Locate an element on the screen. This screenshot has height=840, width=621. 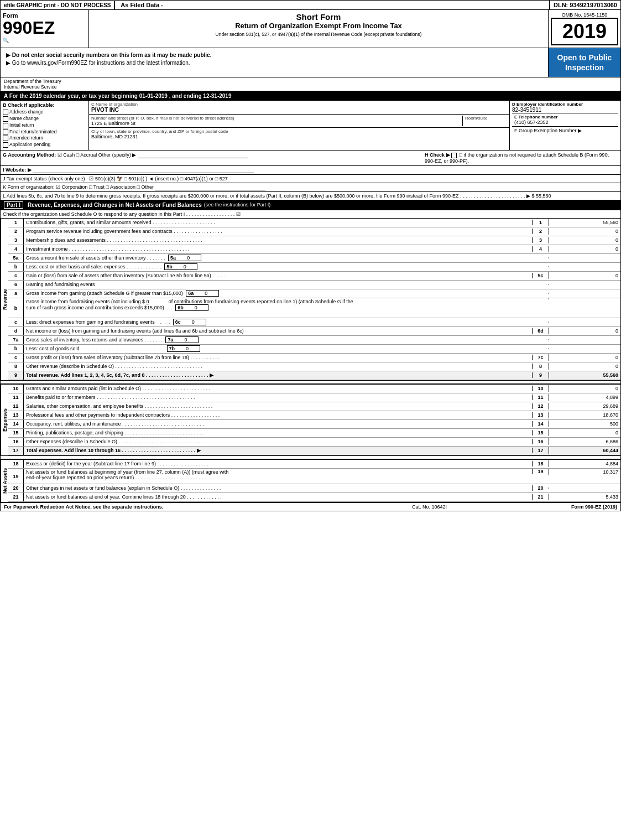
accounting-right: H Check ▶ □ if the organization is not r… is located at coordinates (521, 158).